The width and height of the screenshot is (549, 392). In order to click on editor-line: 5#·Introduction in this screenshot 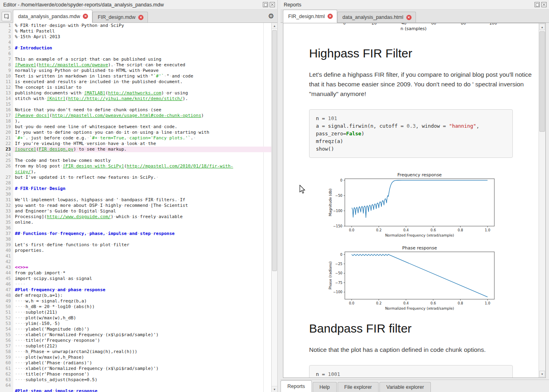, I will do `click(136, 48)`.